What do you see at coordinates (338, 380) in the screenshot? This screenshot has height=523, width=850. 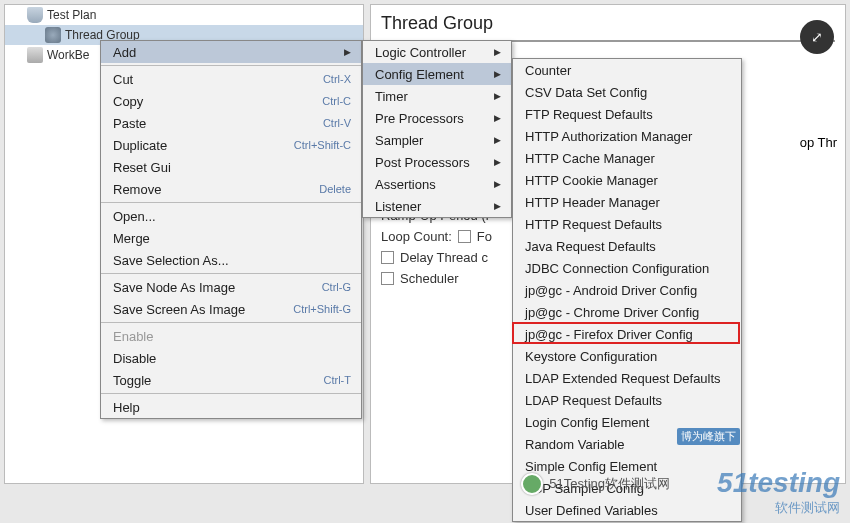 I see `shortcut-label: Ctrl-T` at bounding box center [338, 380].